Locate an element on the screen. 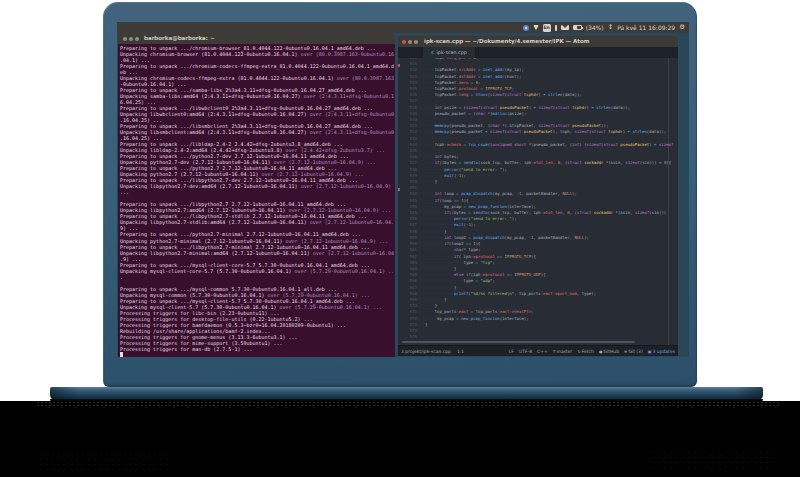 The image size is (800, 477). status-label: master is located at coordinates (565, 352).